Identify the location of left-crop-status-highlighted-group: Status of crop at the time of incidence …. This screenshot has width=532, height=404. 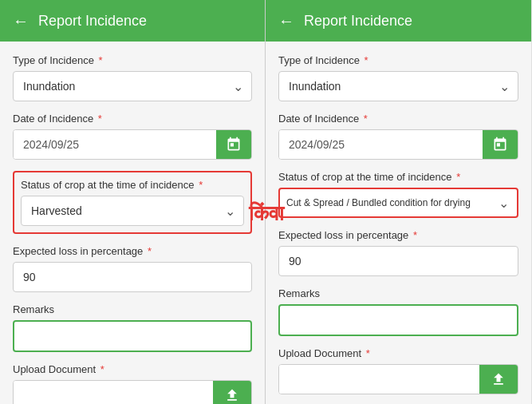
(132, 203).